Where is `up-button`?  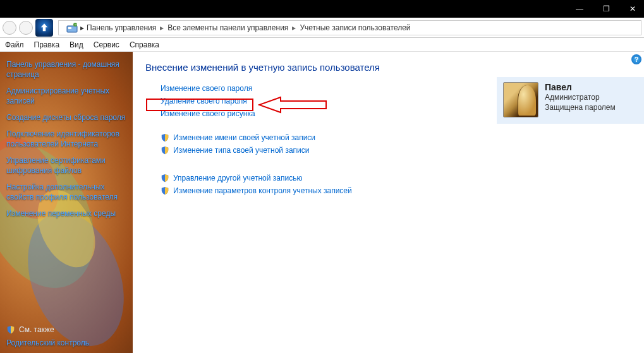
up-button is located at coordinates (44, 28).